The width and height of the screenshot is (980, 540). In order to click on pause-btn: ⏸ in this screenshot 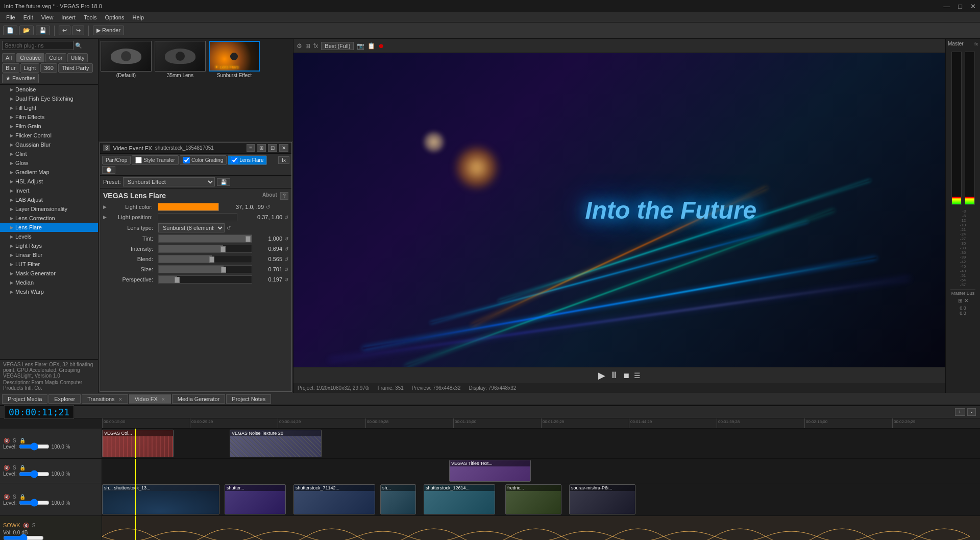, I will do `click(614, 375)`.